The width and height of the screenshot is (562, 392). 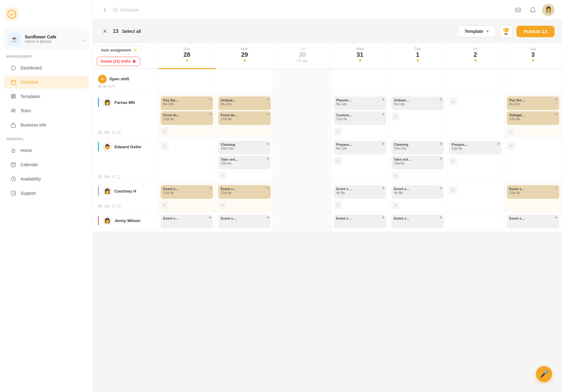 I want to click on col-date-fri: 2, so click(x=475, y=55).